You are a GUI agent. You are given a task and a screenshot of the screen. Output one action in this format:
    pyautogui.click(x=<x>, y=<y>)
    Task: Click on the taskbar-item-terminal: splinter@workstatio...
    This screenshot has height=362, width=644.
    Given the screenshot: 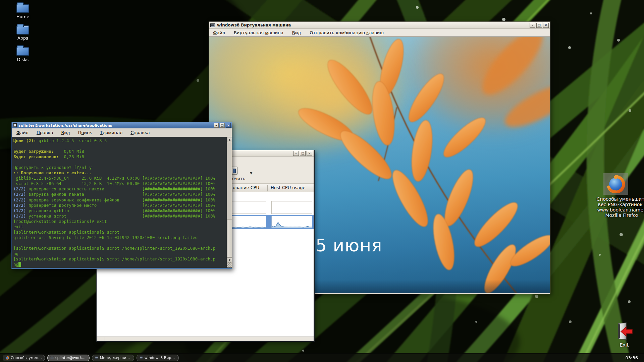 What is the action you would take?
    pyautogui.click(x=68, y=358)
    